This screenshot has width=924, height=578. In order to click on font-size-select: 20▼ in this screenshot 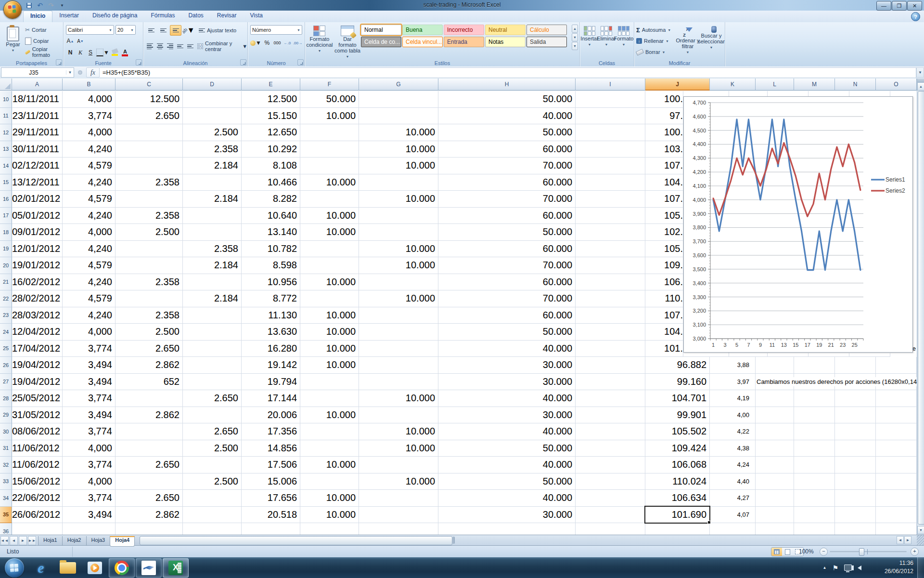, I will do `click(126, 30)`.